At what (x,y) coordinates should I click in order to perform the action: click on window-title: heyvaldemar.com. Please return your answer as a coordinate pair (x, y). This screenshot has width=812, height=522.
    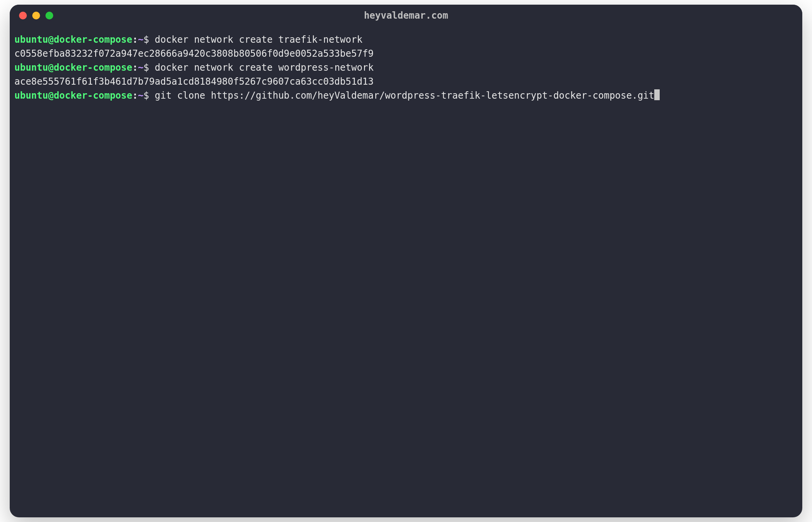
    Looking at the image, I should click on (406, 16).